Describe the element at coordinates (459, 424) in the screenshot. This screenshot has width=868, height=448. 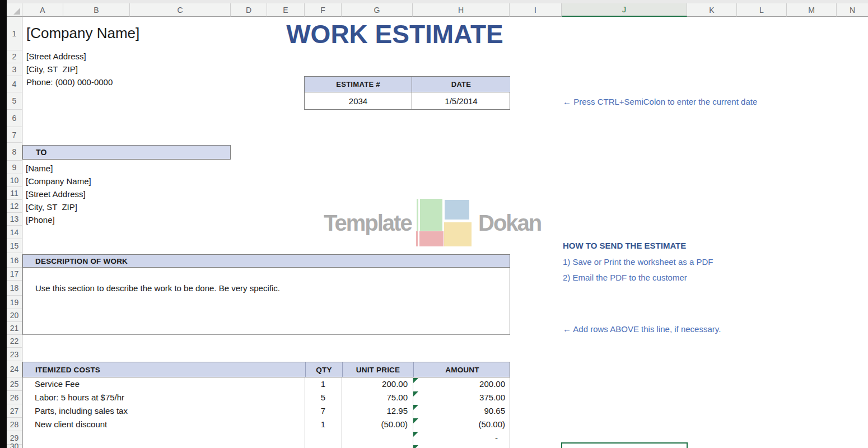
I see `amount-cell: (50.00)` at that location.